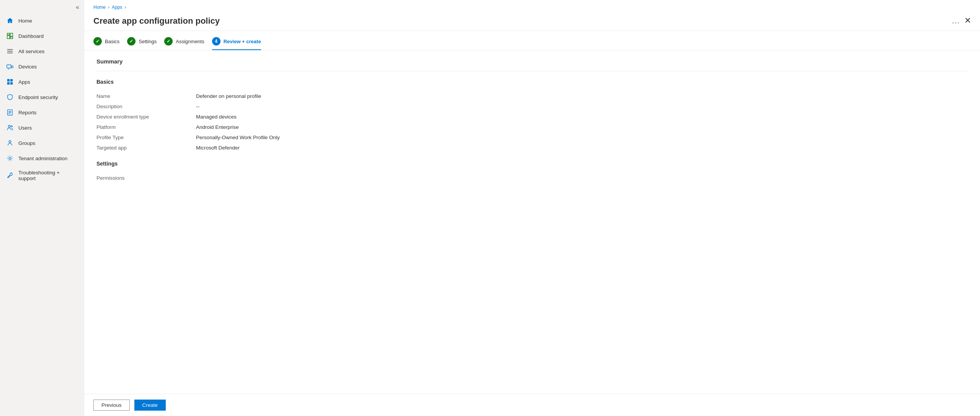  I want to click on dashboard-icon, so click(10, 36).